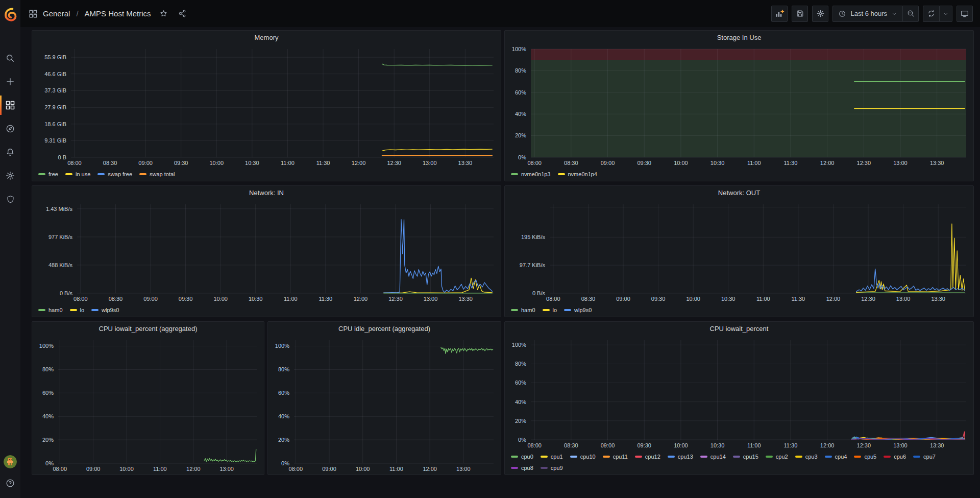 The width and height of the screenshot is (980, 498). Describe the element at coordinates (48, 174) in the screenshot. I see `legend-item-free: free` at that location.